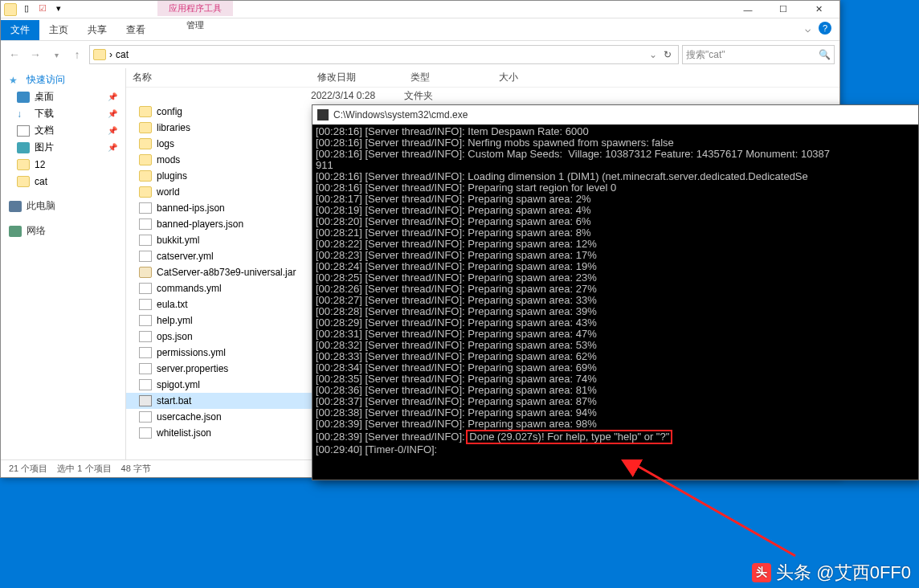 This screenshot has width=919, height=588. What do you see at coordinates (172, 304) in the screenshot?
I see `file-name: eula.txt` at bounding box center [172, 304].